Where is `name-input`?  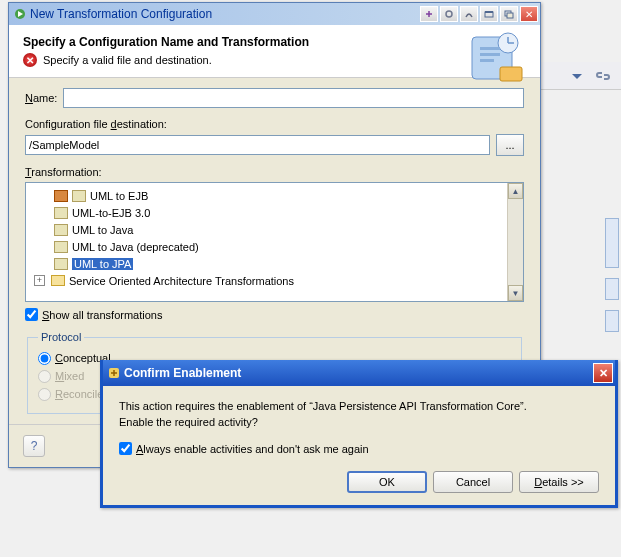
name-input is located at coordinates (294, 98).